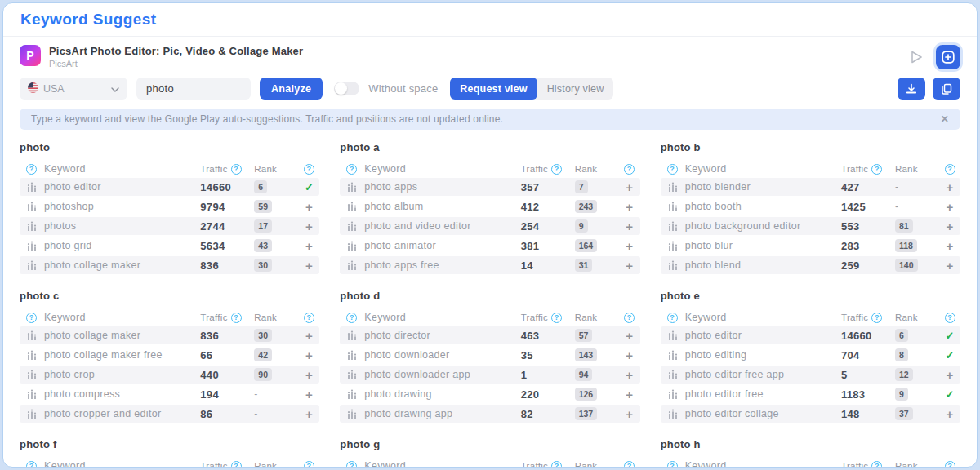 The width and height of the screenshot is (980, 470). Describe the element at coordinates (493, 88) in the screenshot. I see `request-view-tab: Request view` at that location.